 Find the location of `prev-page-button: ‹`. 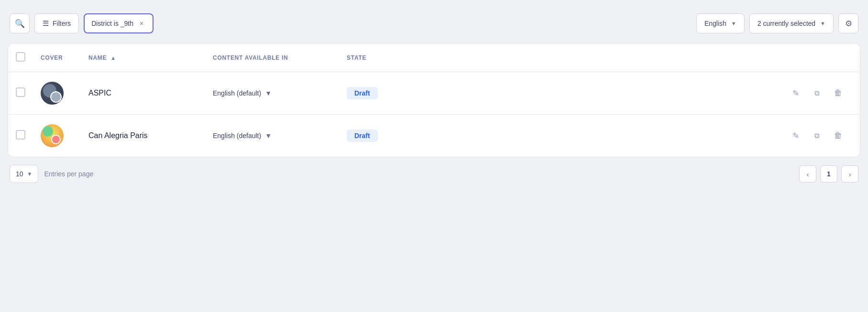

prev-page-button: ‹ is located at coordinates (808, 174).